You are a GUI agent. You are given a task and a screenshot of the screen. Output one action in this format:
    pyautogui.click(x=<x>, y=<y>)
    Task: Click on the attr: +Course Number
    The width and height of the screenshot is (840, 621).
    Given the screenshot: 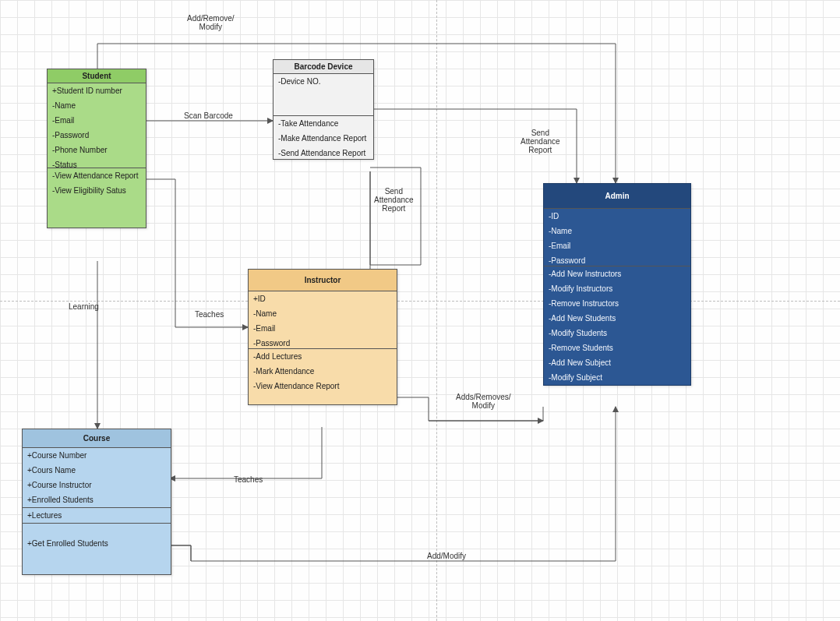 What is the action you would take?
    pyautogui.click(x=97, y=455)
    